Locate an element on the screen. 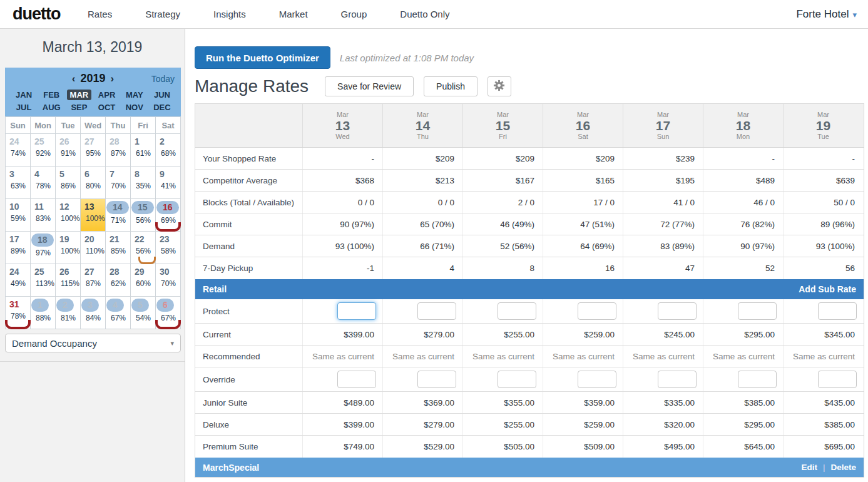 The width and height of the screenshot is (868, 482). publish-button: Publish is located at coordinates (451, 86).